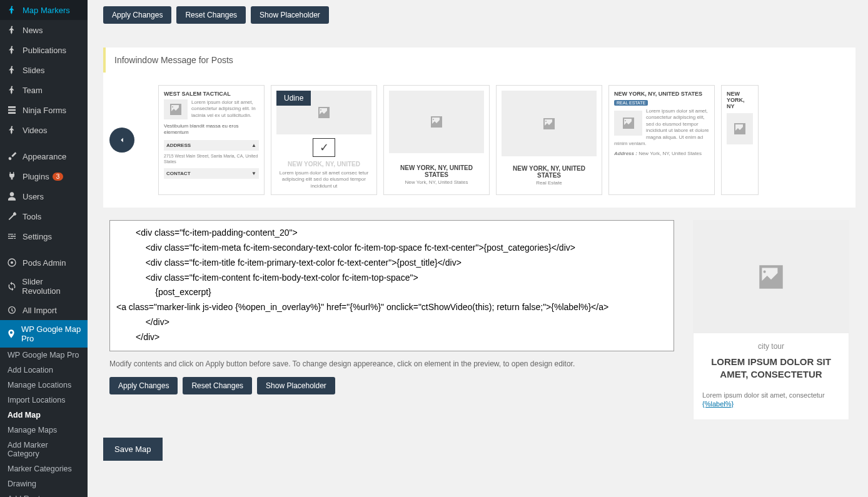 This screenshot has height=497, width=868. Describe the element at coordinates (44, 236) in the screenshot. I see `sidebar-item-settings: Settings` at that location.